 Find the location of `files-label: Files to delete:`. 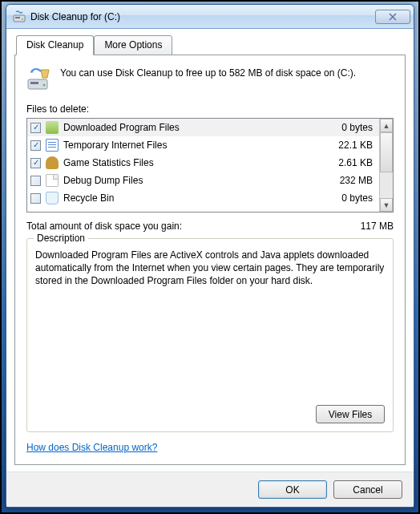

files-label: Files to delete: is located at coordinates (210, 109).